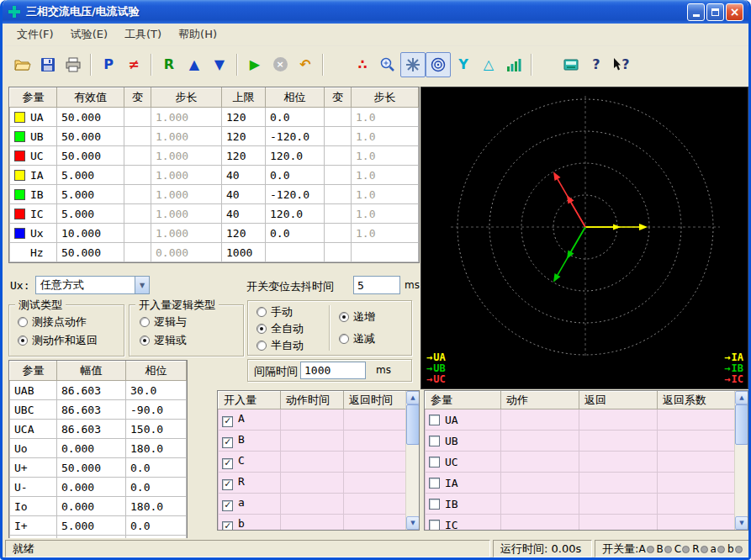 The height and width of the screenshot is (560, 751). I want to click on radio-test-action-return: 测动作和返回, so click(57, 341).